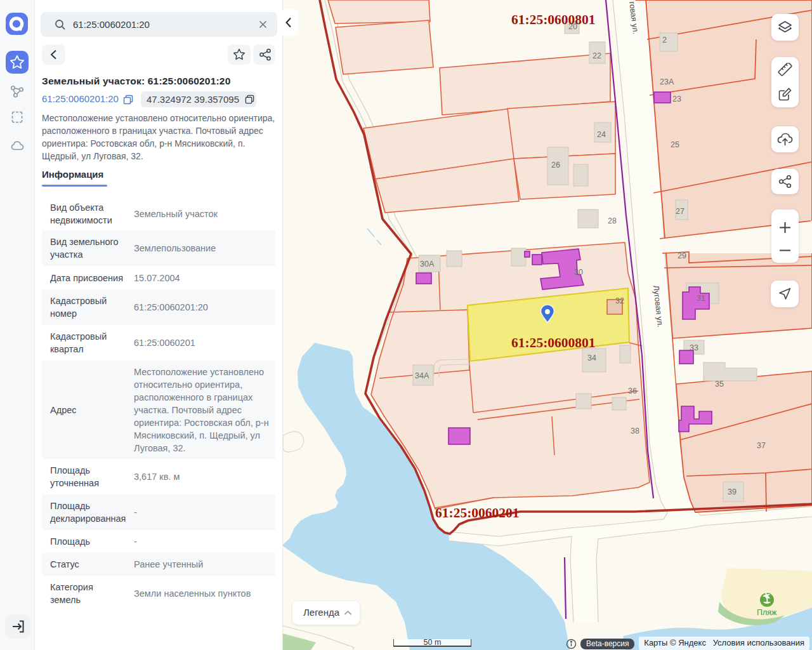 This screenshot has height=650, width=812. I want to click on svg-text: 30A, so click(428, 264).